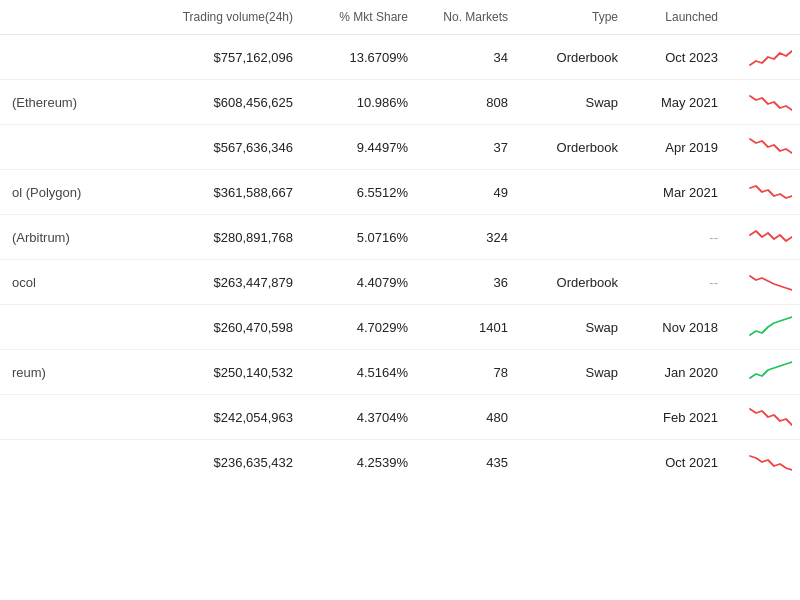 The width and height of the screenshot is (800, 600). What do you see at coordinates (362, 18) in the screenshot?
I see `col-mkt-share: % Mkt Share` at bounding box center [362, 18].